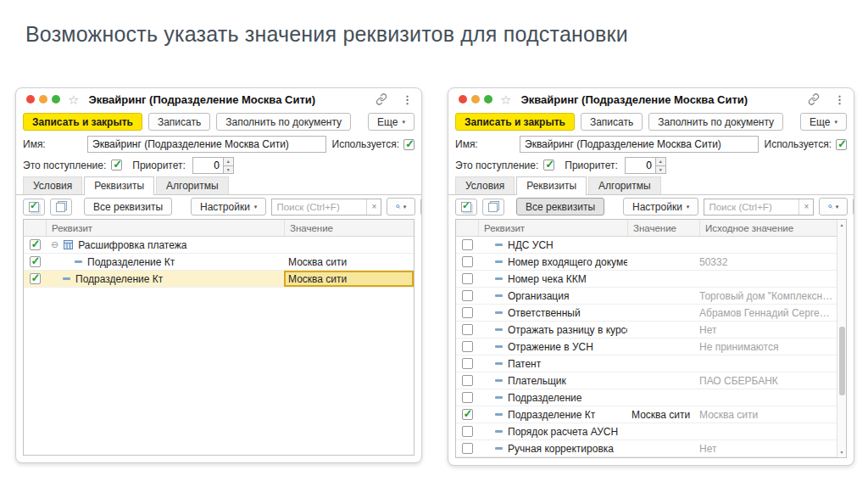  I want to click on table-row: ⊖Расшифровка платежа, so click(219, 245).